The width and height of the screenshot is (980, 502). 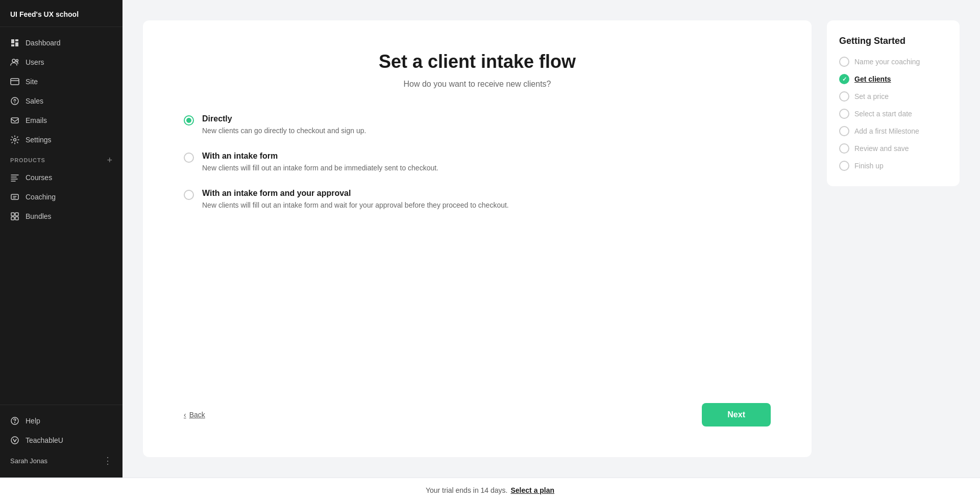 I want to click on bottom-bar: Your trial ends in 14 days. Select a pla…, so click(x=490, y=490).